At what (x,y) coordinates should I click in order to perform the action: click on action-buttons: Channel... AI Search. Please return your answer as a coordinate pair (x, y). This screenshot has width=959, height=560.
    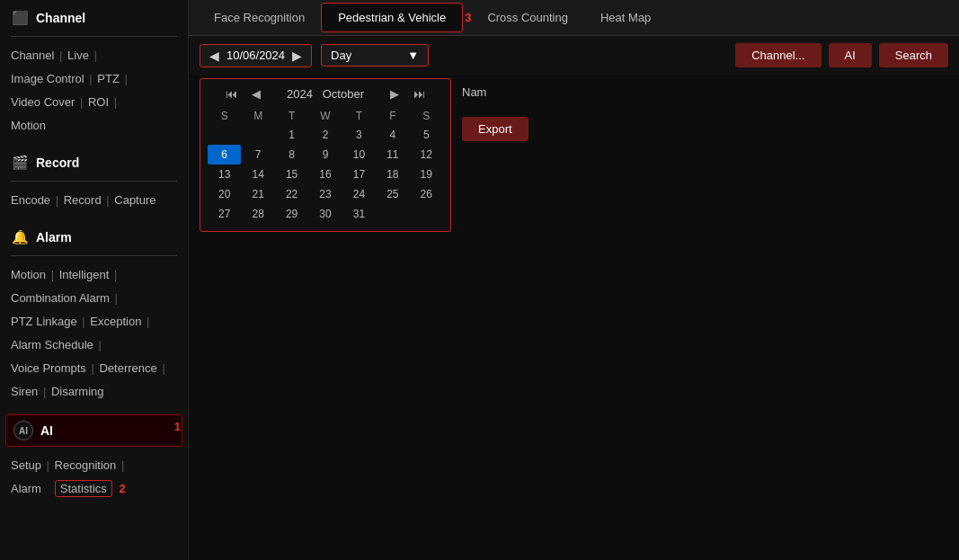
    Looking at the image, I should click on (841, 56).